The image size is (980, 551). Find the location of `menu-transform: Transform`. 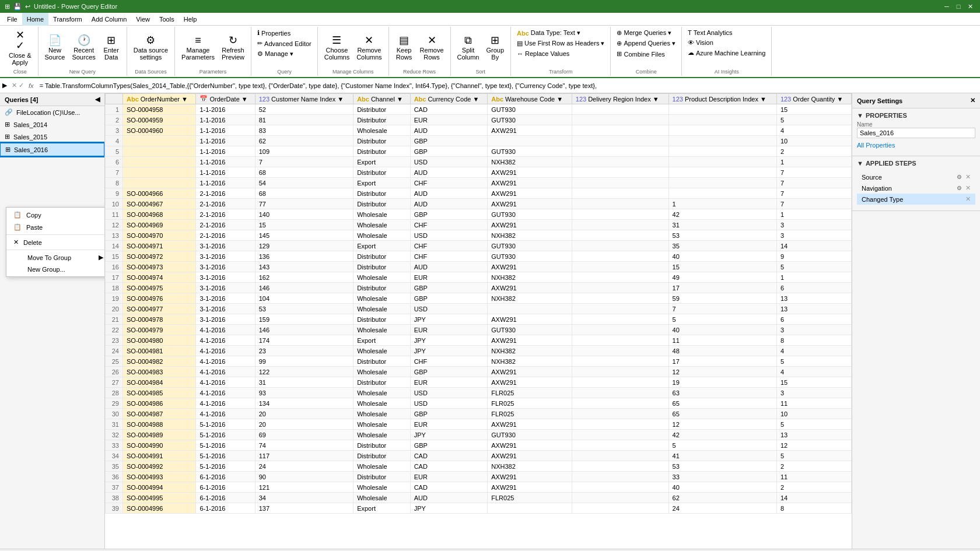

menu-transform: Transform is located at coordinates (68, 19).